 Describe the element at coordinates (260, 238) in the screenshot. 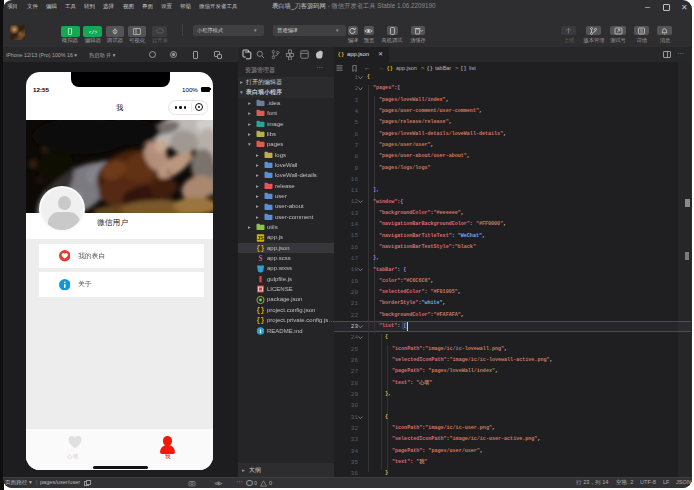

I see `svg-text: JS` at that location.